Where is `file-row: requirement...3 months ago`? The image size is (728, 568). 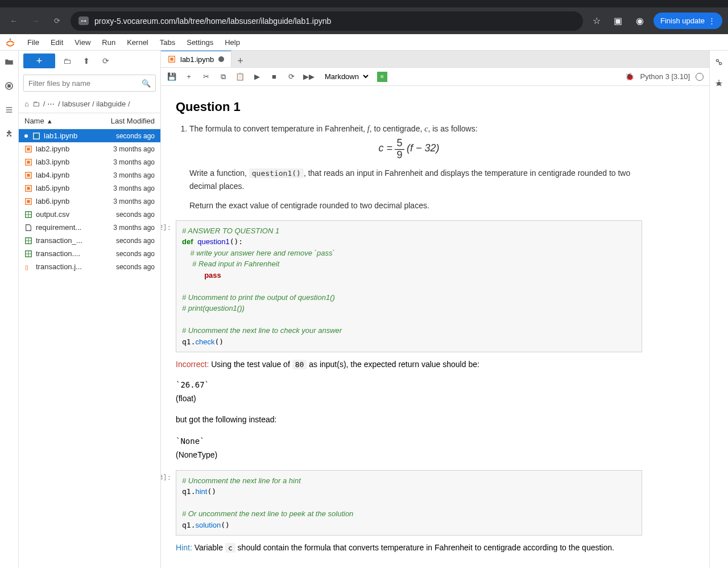
file-row: requirement...3 months ago is located at coordinates (90, 228).